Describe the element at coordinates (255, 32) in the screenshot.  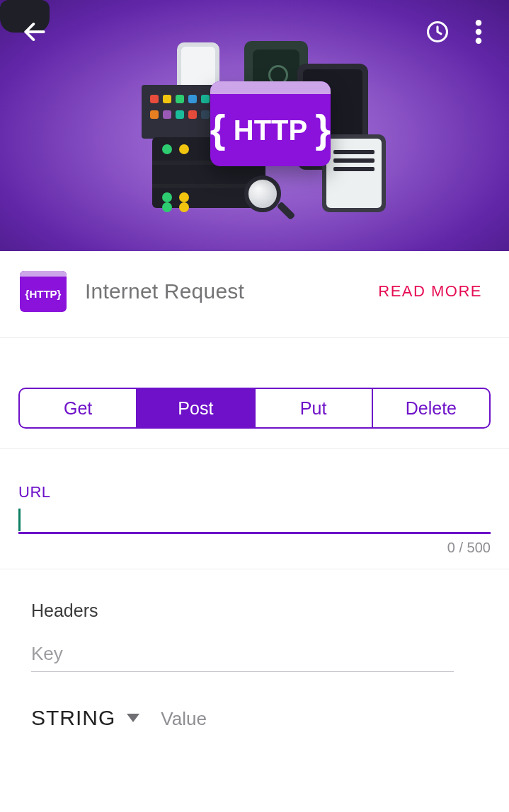
I see `top-bar` at that location.